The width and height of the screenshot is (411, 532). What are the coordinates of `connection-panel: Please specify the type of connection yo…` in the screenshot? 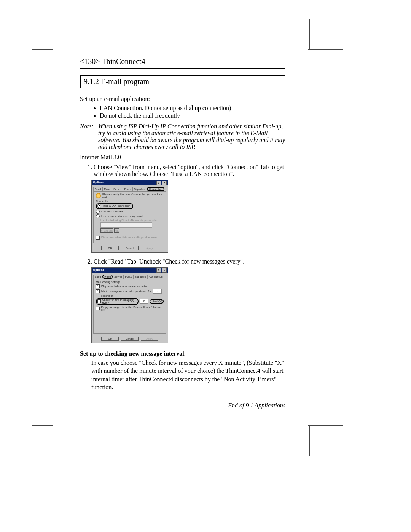 It's located at (130, 217).